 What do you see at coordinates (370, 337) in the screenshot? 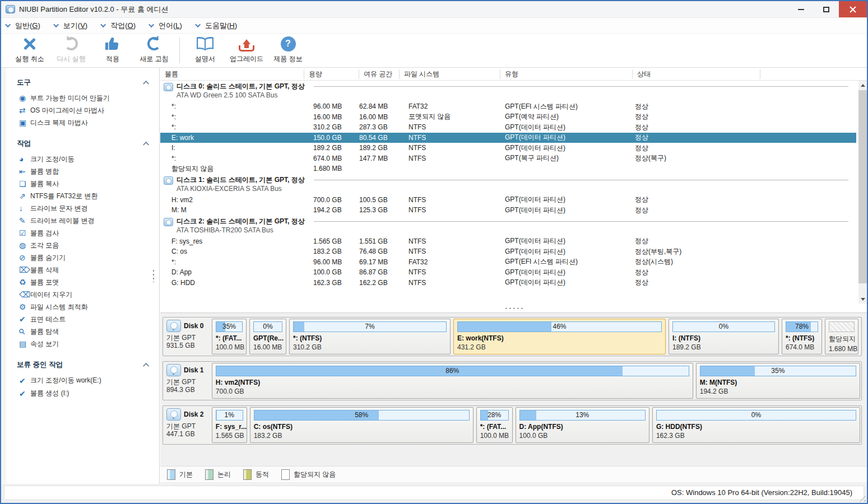
I see `partition-block: 7% *: (NTFS) 310.2 GB` at bounding box center [370, 337].